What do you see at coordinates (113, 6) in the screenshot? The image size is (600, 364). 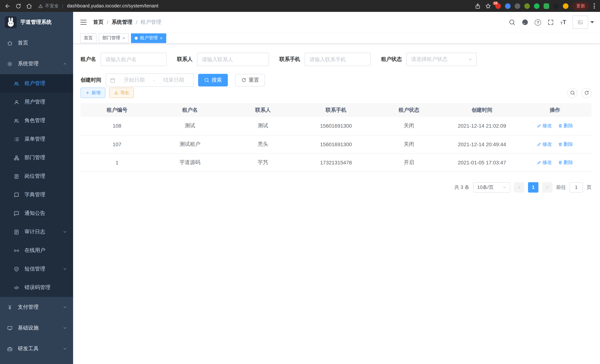 I see `url-text: dashboard.yudao.iocoder.cn/system/tenant` at bounding box center [113, 6].